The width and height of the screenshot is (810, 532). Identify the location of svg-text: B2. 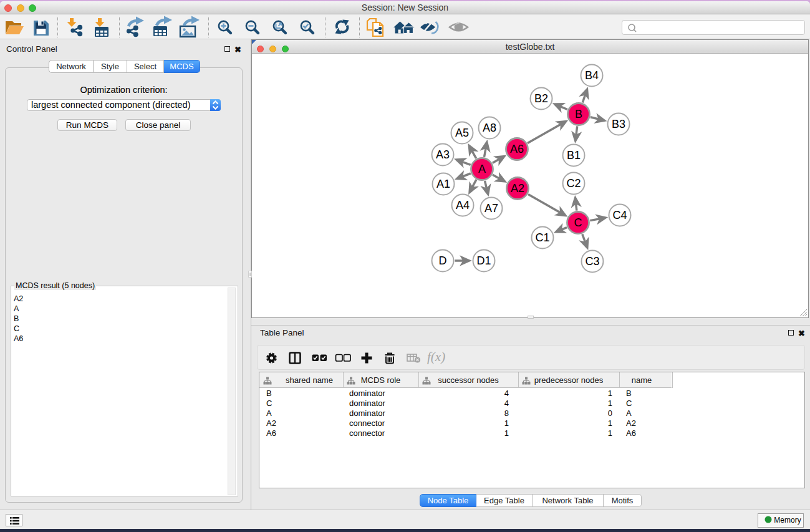
(541, 99).